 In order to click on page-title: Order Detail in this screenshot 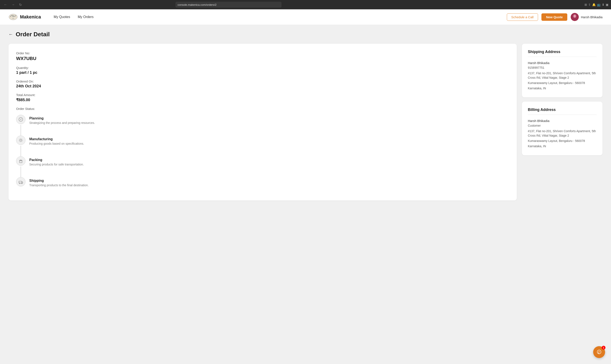, I will do `click(33, 34)`.